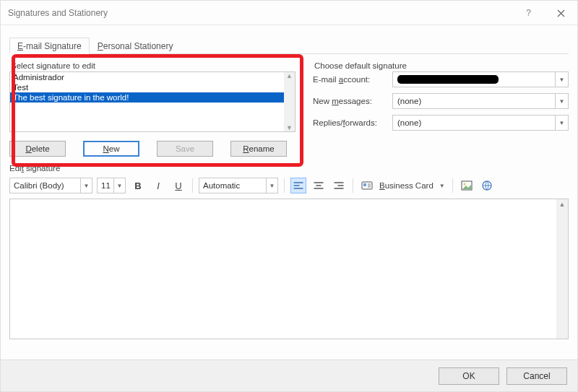 The image size is (578, 392). What do you see at coordinates (136, 46) in the screenshot?
I see `tab-personal-stationery: Personal Stationery` at bounding box center [136, 46].